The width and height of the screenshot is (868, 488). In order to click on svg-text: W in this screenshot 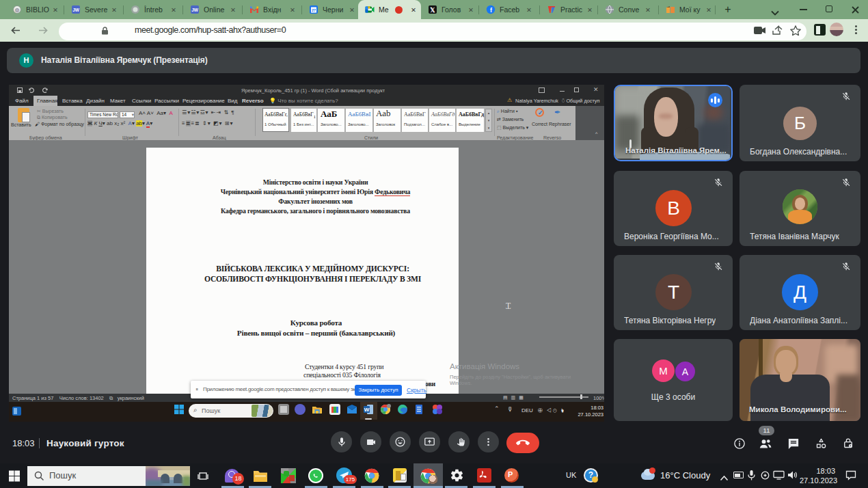, I will do `click(367, 410)`.